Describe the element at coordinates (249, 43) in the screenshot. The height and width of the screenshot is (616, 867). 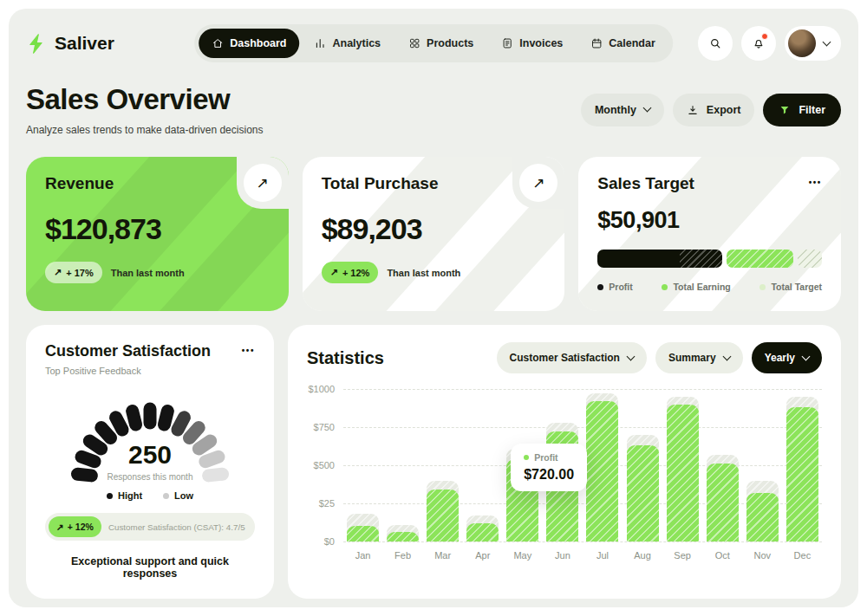
I see `nav-item-dashboard: Dashboard` at that location.